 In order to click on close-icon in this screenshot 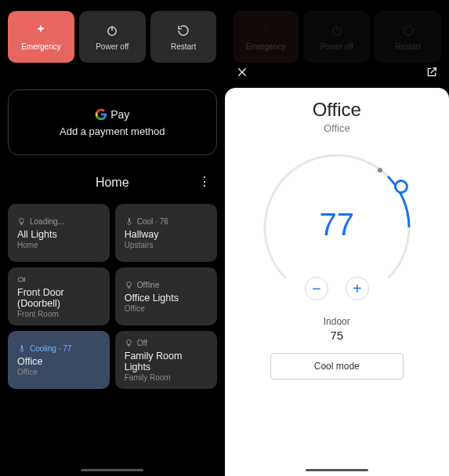, I will do `click(242, 74)`.